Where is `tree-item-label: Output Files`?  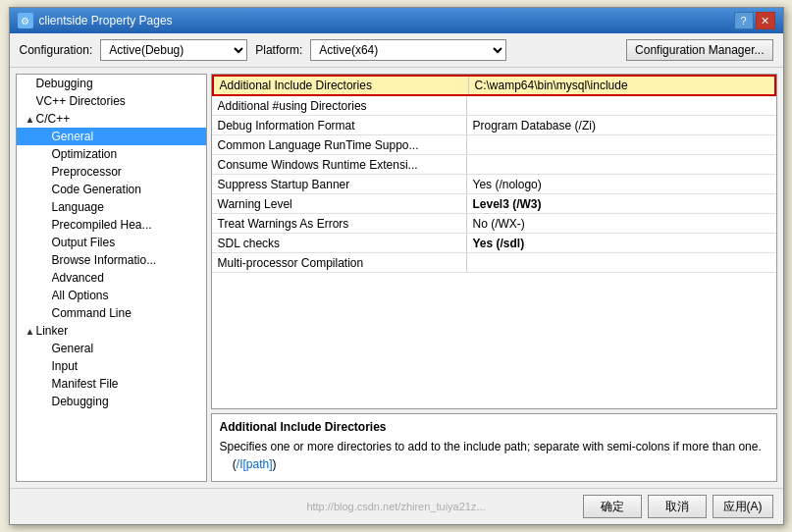
tree-item-label: Output Files is located at coordinates (84, 242).